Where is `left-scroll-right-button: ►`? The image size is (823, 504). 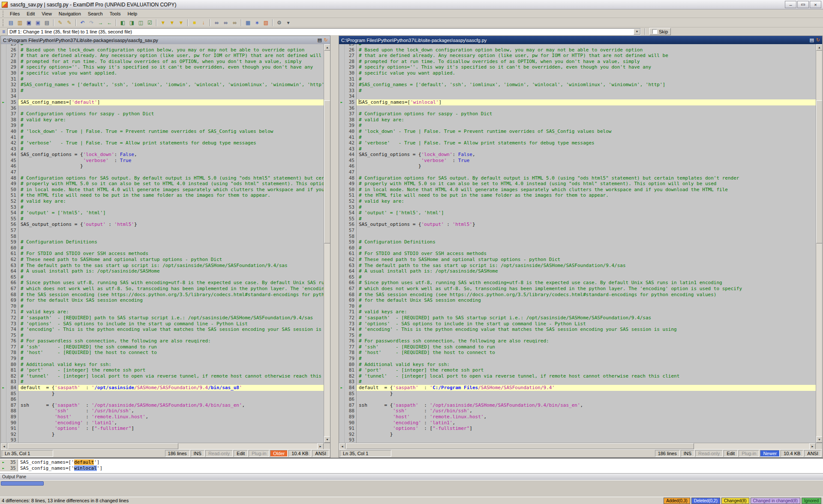
left-scroll-right-button: ► is located at coordinates (321, 447).